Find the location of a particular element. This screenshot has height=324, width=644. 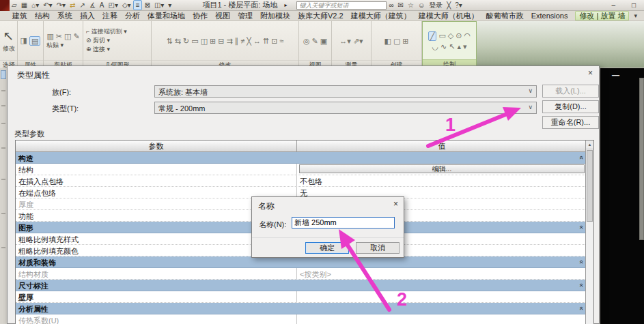

copy-icon: ◫ is located at coordinates (68, 36).